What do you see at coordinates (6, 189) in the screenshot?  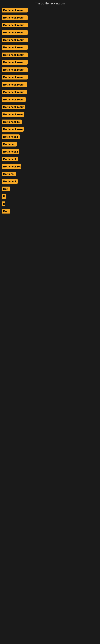 I see `result-badge: Bot` at bounding box center [6, 189].